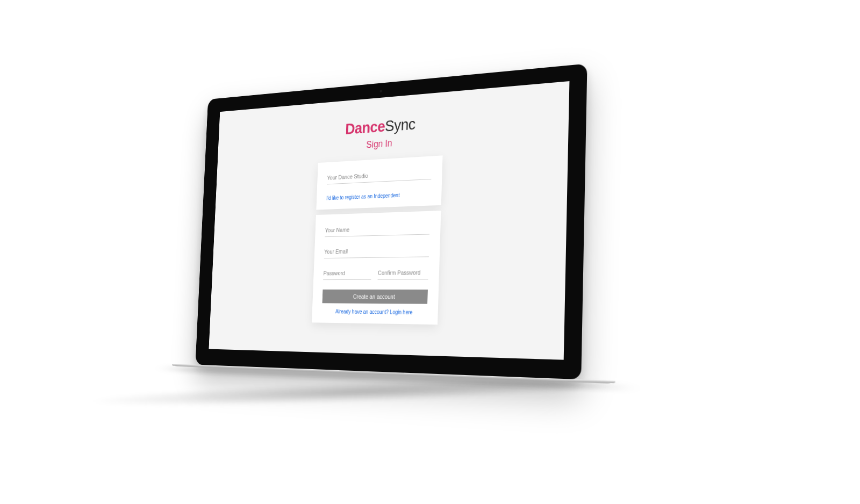  I want to click on password-input, so click(347, 273).